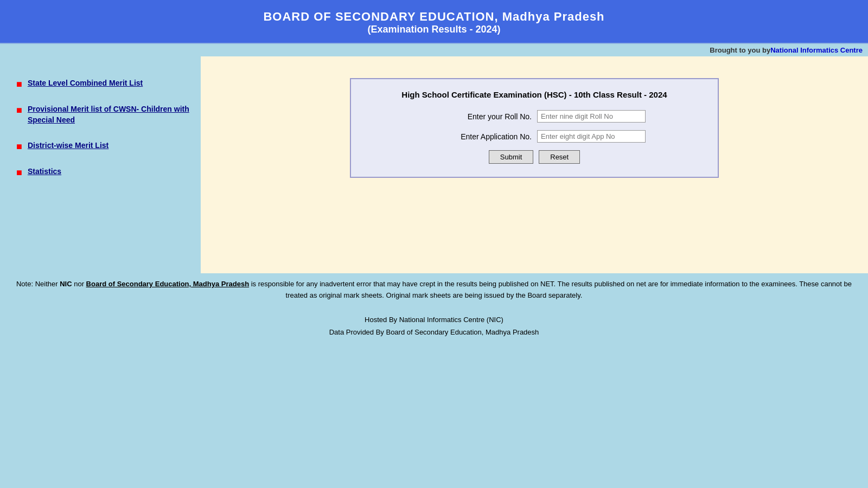  Describe the element at coordinates (434, 29) in the screenshot. I see `header-subtitle: (Examination Results - 2024)` at that location.